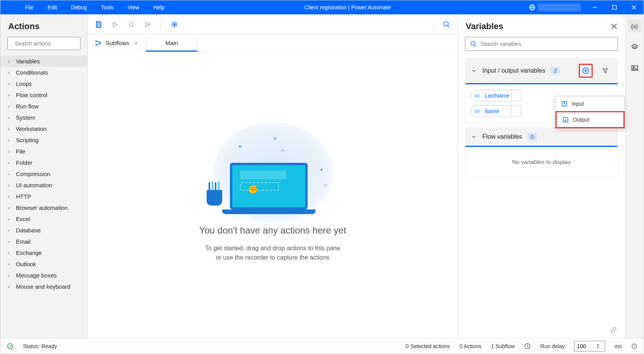  What do you see at coordinates (117, 43) in the screenshot?
I see `subflows-label: Subflows` at bounding box center [117, 43].